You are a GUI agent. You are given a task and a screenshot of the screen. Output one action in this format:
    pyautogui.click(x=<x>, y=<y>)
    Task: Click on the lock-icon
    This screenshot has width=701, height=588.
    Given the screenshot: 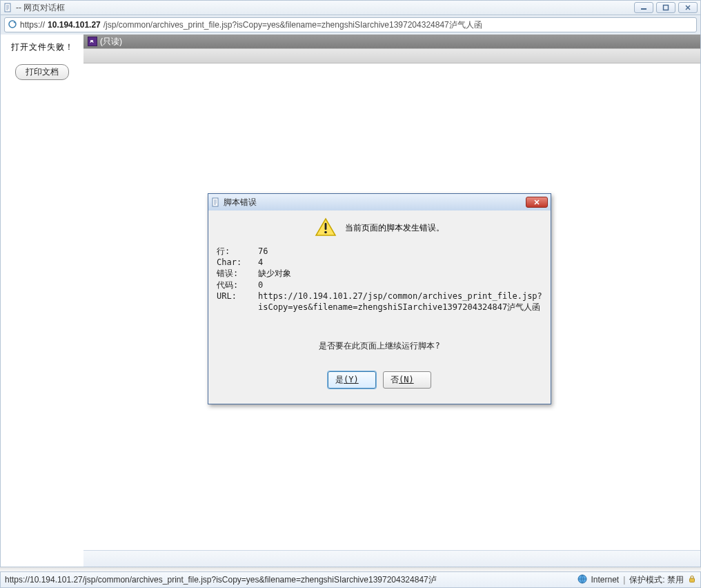 What is the action you would take?
    pyautogui.click(x=692, y=580)
    